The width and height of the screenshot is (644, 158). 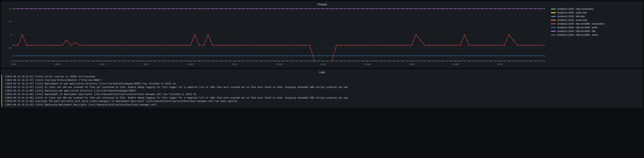 What do you see at coordinates (322, 80) in the screenshot?
I see `log-line: ▸[2023-04-13 14:12:47] [info] Starting P…` at bounding box center [322, 80].